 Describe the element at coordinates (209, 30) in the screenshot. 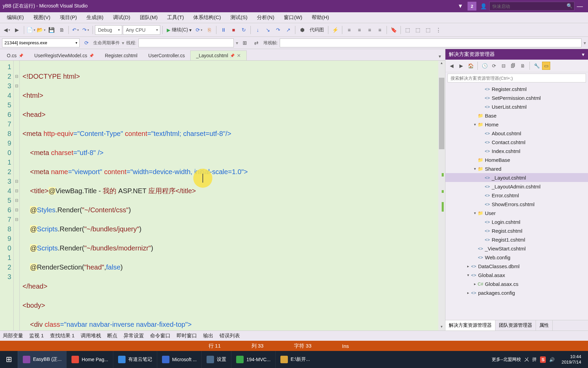

I see `browser-link-icon: ⎘` at that location.